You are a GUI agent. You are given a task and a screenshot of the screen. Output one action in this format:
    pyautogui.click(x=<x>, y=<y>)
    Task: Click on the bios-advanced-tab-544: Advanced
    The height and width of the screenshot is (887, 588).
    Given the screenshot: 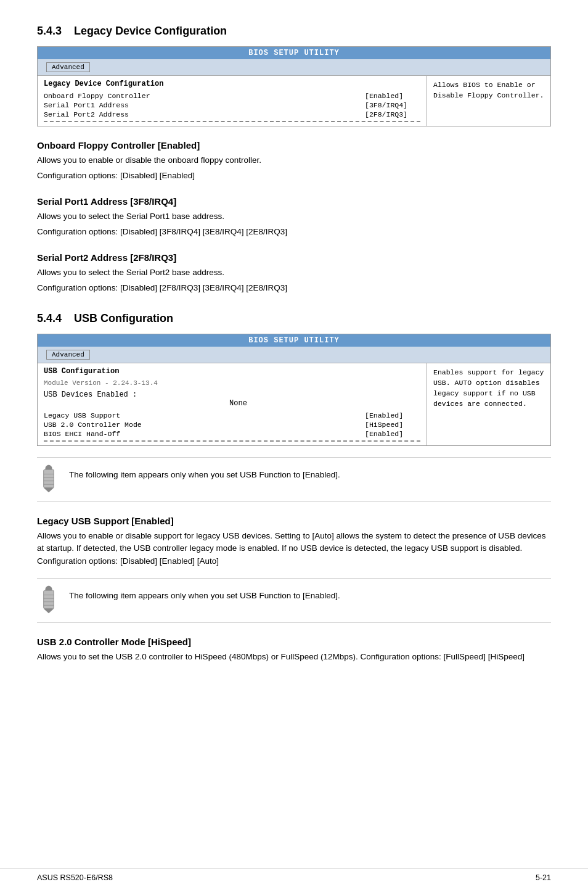 What is the action you would take?
    pyautogui.click(x=68, y=355)
    